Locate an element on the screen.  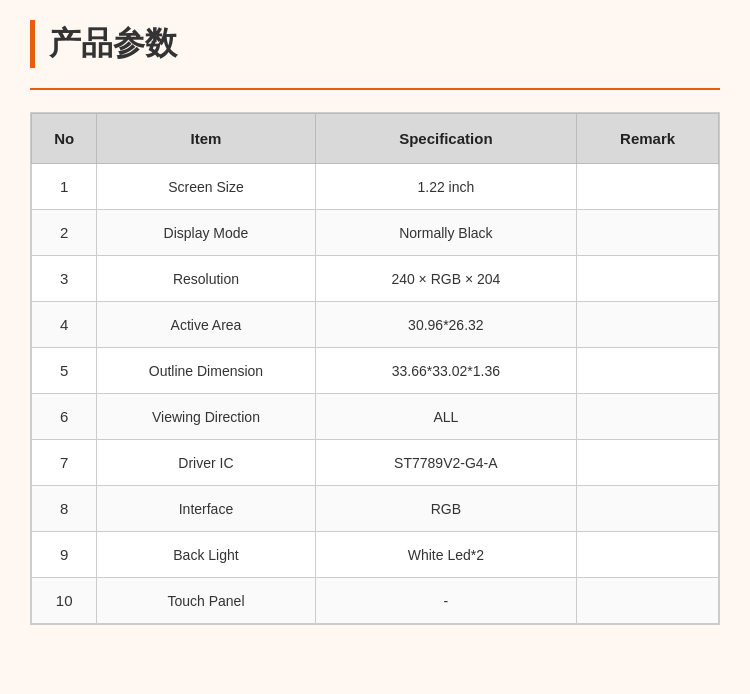
cell-no: 3 is located at coordinates (64, 279).